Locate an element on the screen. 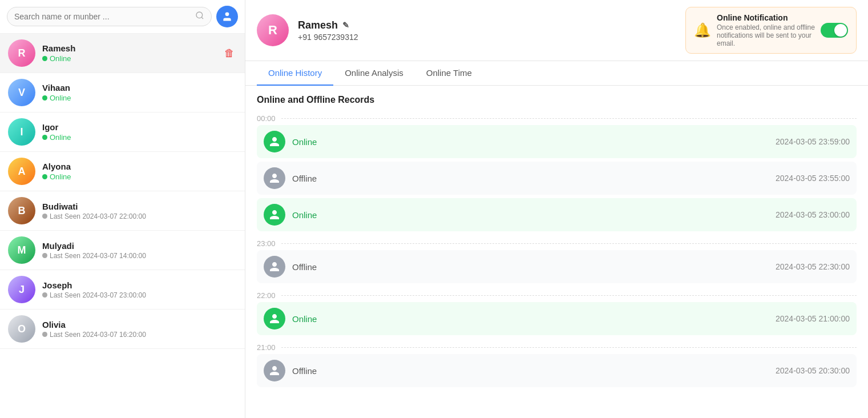 This screenshot has width=868, height=418. status-dot-igor is located at coordinates (45, 137).